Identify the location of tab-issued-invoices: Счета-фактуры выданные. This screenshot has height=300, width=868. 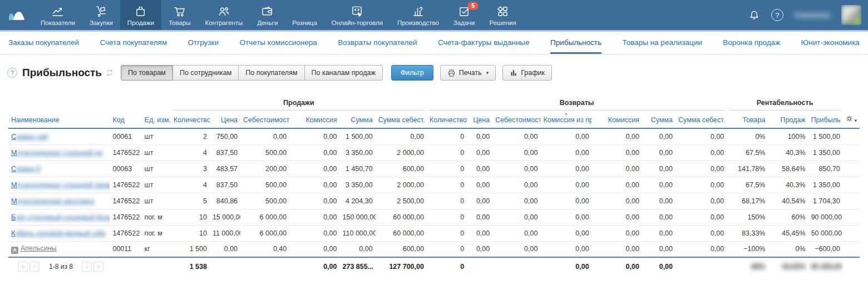
(484, 43).